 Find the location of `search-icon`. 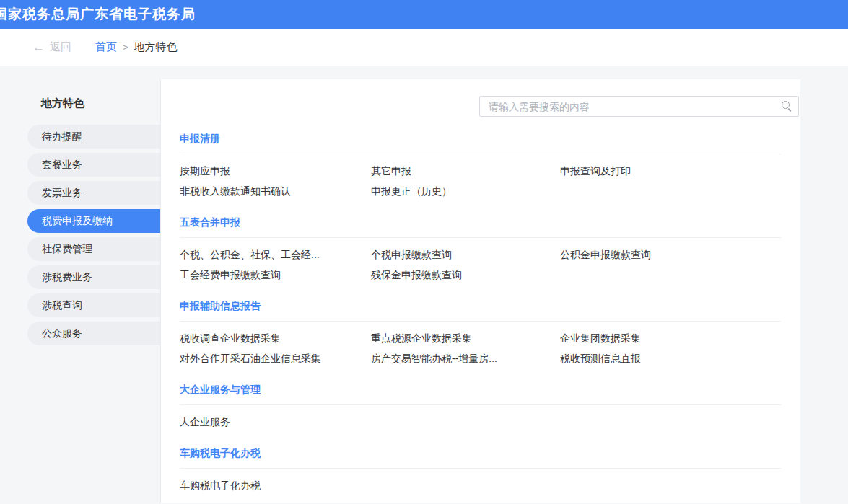

search-icon is located at coordinates (785, 105).